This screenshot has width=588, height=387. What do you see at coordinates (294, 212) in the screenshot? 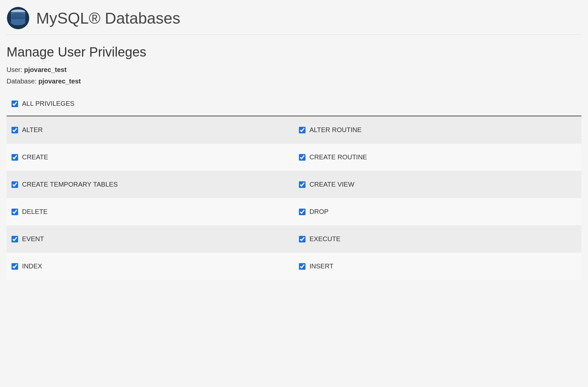
I see `privilege-row: DELETEDROP` at bounding box center [294, 212].